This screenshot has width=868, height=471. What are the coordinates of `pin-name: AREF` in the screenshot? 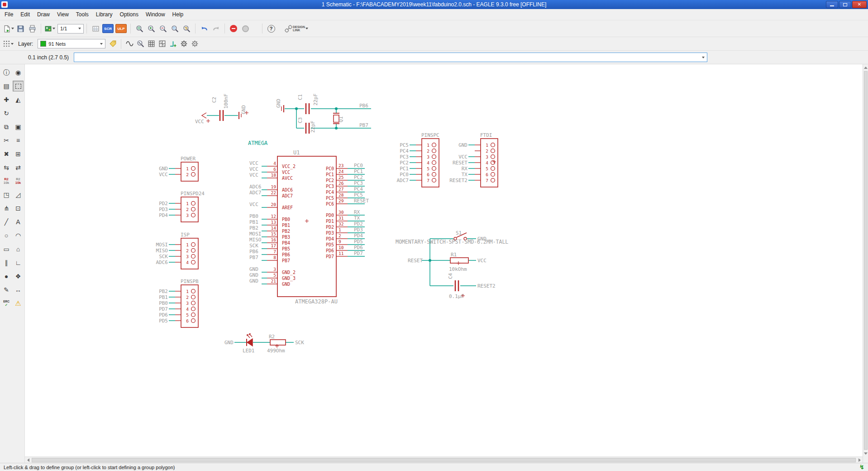 It's located at (287, 207).